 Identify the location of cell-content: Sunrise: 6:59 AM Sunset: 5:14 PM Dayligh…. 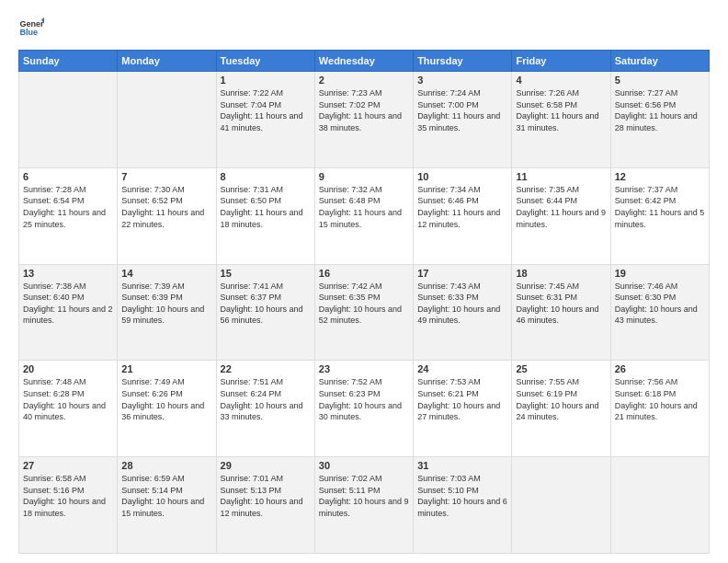
(166, 496).